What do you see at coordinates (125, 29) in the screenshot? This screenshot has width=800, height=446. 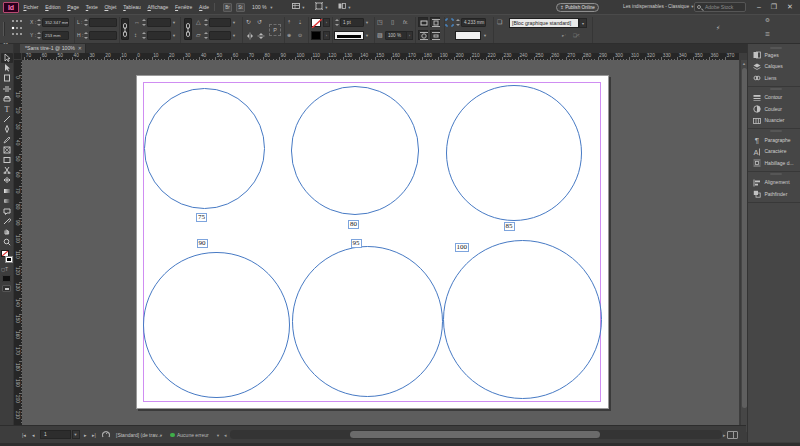 I see `constrain-proportions-chain-icon` at bounding box center [125, 29].